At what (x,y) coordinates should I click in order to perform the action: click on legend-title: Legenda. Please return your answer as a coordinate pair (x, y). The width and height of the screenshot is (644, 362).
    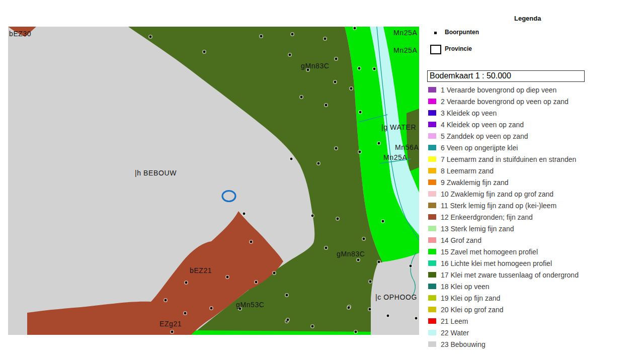
    Looking at the image, I should click on (527, 18).